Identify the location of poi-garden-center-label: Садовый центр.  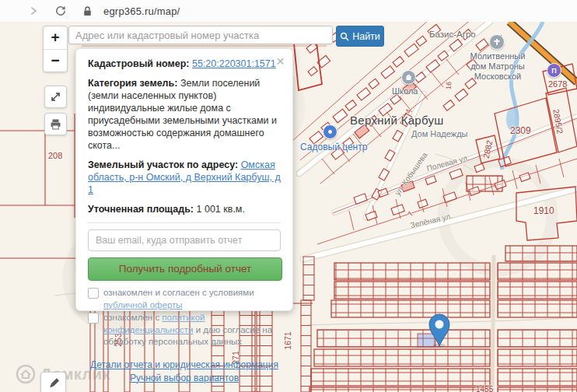
(334, 147).